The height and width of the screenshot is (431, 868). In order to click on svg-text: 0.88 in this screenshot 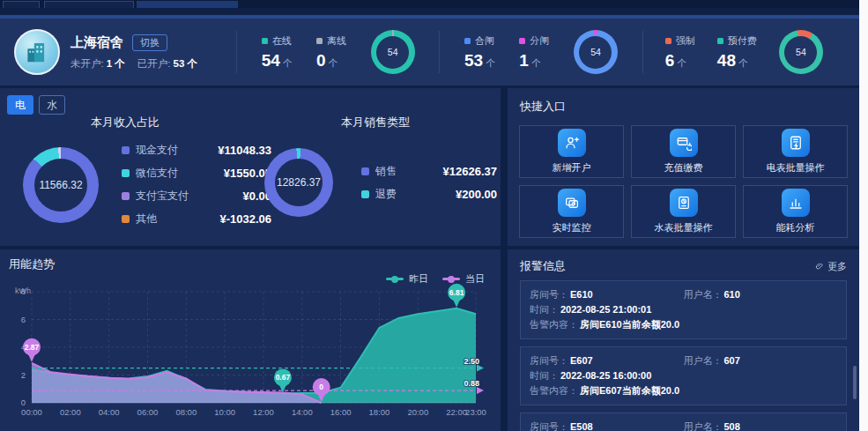, I will do `click(471, 383)`.